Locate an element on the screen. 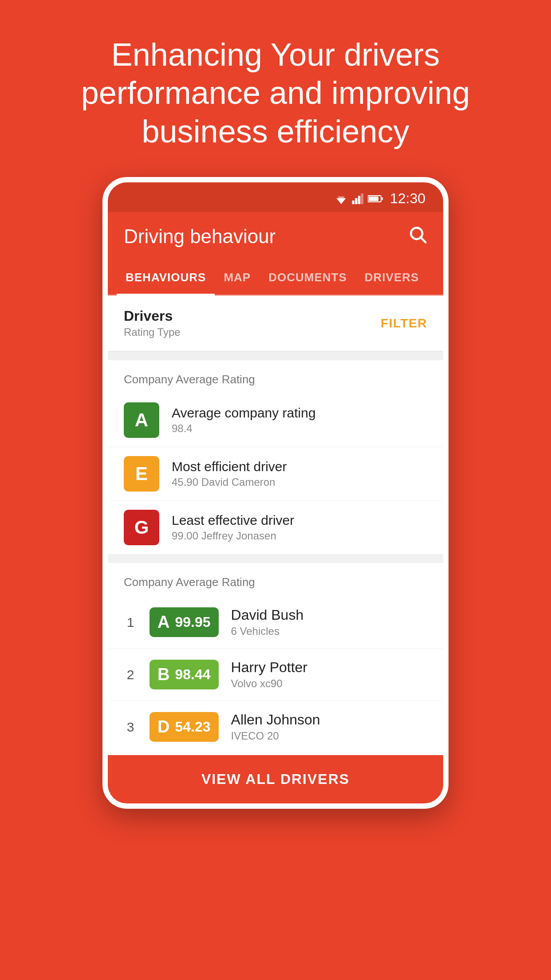  status-bar: 12:30 is located at coordinates (276, 197).